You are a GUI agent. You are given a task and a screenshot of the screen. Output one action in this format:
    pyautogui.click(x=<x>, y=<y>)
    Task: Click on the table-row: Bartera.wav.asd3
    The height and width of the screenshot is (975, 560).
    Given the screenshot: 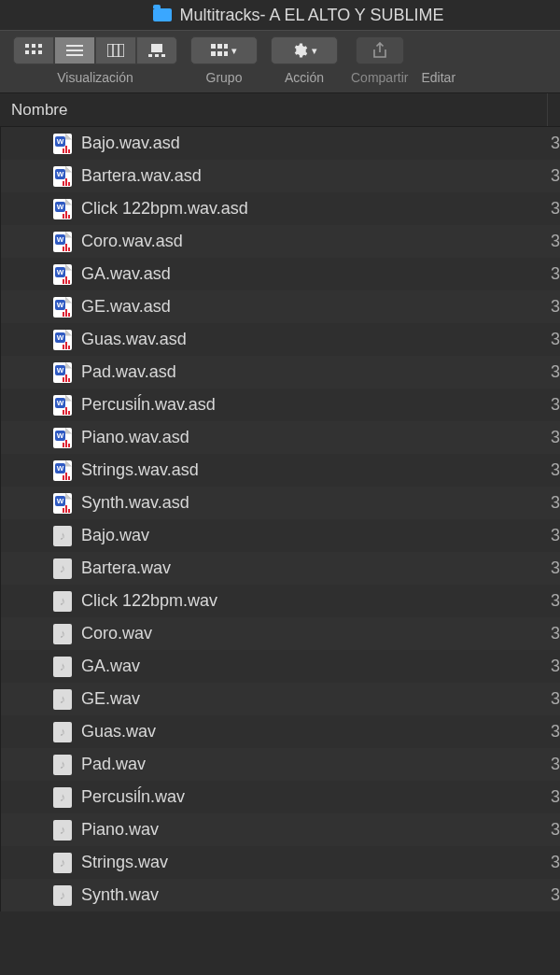 What is the action you would take?
    pyautogui.click(x=280, y=176)
    